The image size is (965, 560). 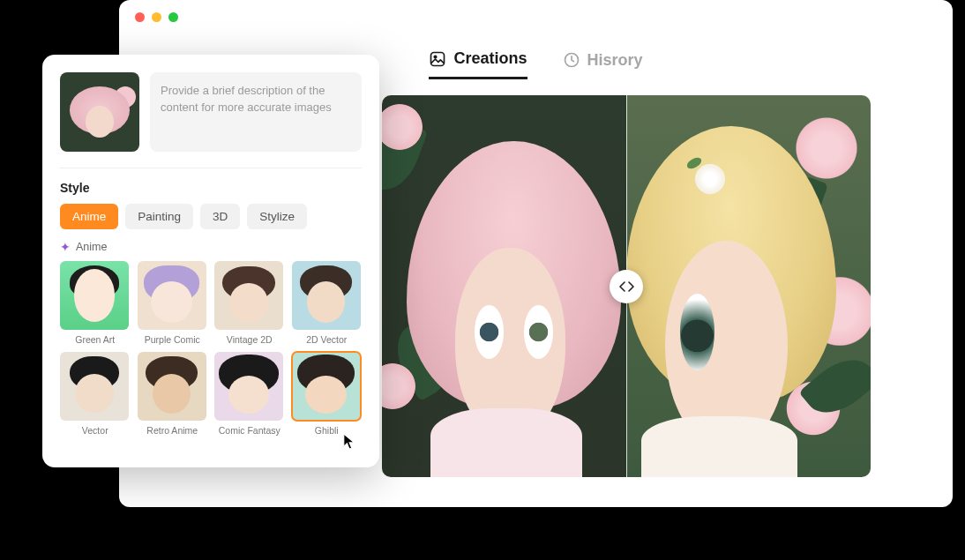 I want to click on style-card-label: 2D Vector, so click(x=327, y=340).